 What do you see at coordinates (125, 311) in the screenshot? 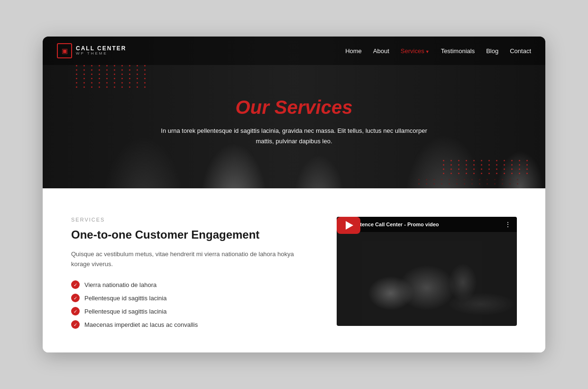
I see `feature-label-3: Pellentesque id sagittis lacinia` at bounding box center [125, 311].